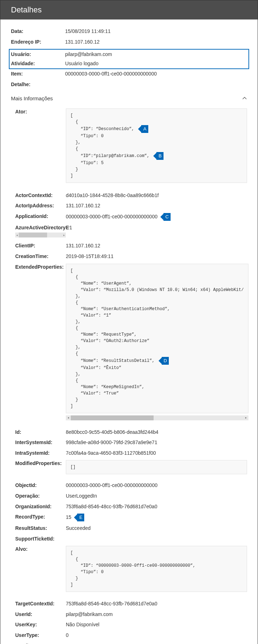 The width and height of the screenshot is (258, 644). I want to click on callout-a: A, so click(143, 129).